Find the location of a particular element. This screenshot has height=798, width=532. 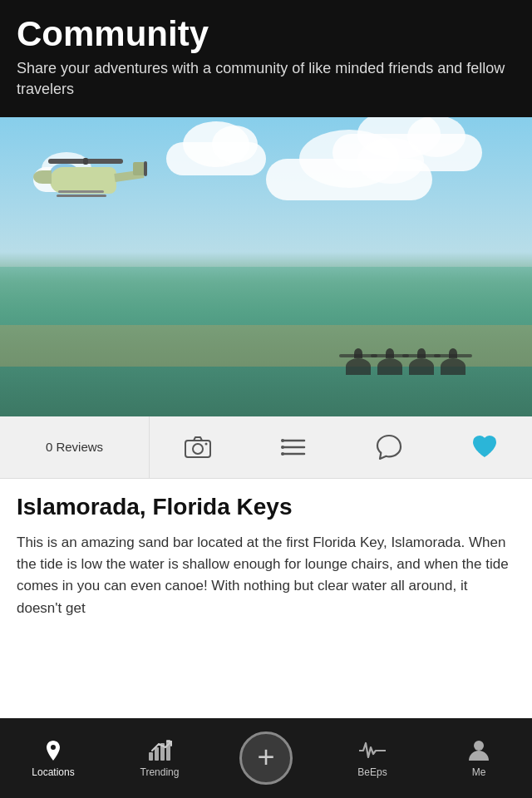

helicopter is located at coordinates (83, 180).